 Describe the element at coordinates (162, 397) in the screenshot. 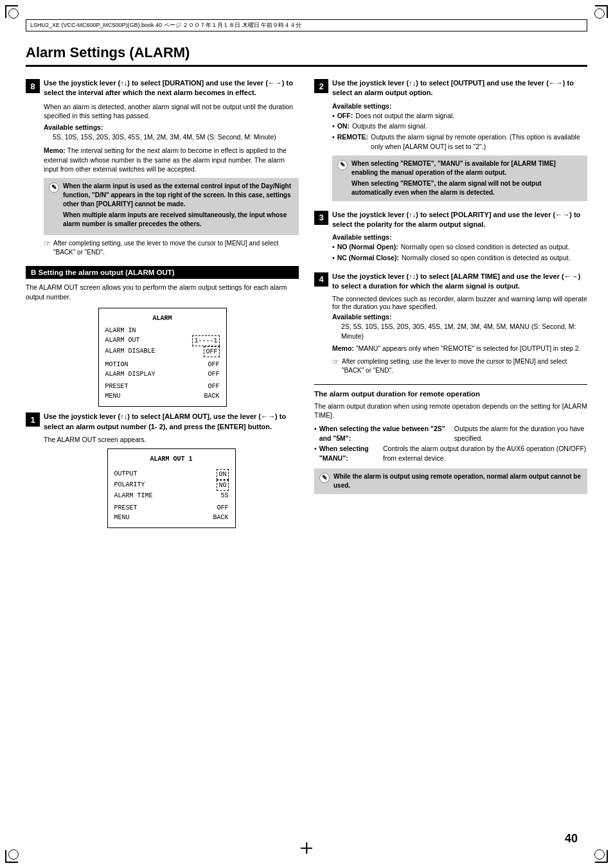

I see `section-b: B Setting the alarm output (ALARM OUT) T…` at that location.